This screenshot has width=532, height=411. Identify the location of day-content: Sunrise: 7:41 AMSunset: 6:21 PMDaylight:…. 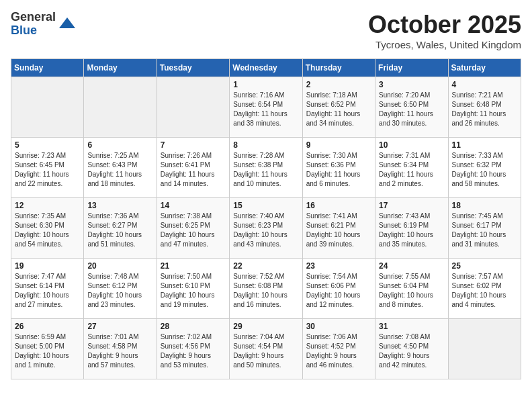
(339, 230).